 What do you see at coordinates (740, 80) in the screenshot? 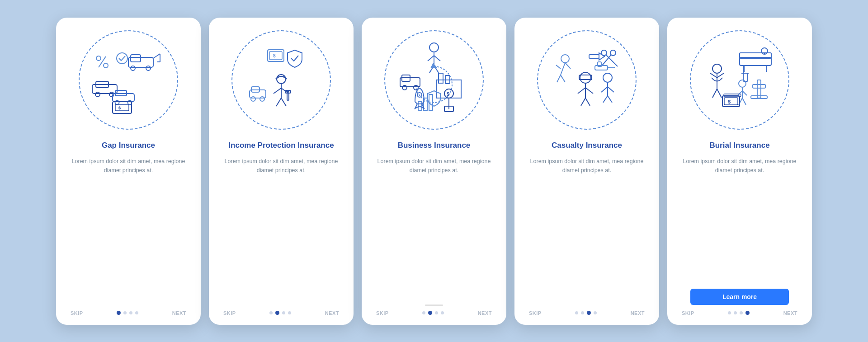
I see `burial-insurance-illustration: $` at bounding box center [740, 80].